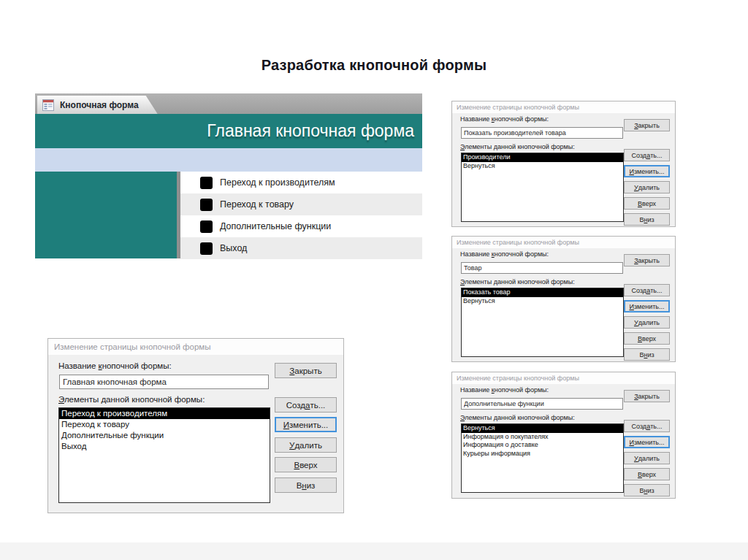 The height and width of the screenshot is (560, 748). I want to click on form-icon, so click(48, 105).